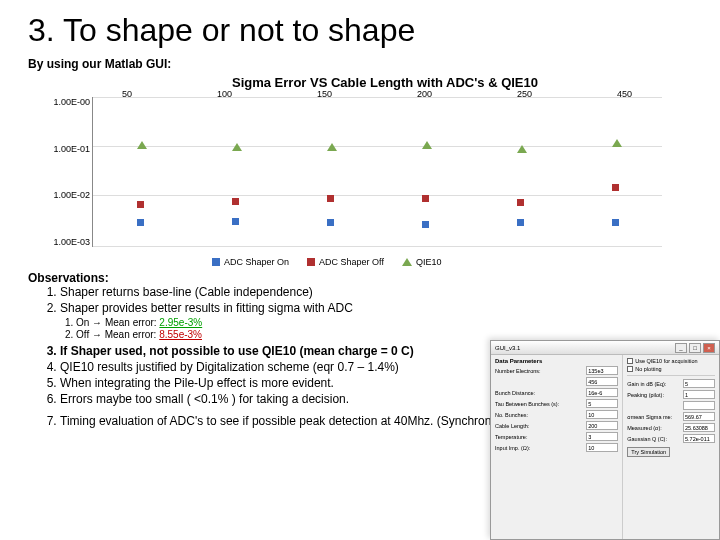 The height and width of the screenshot is (540, 720). What do you see at coordinates (360, 300) in the screenshot?
I see `observations-list: Shaper returns base-line (Cable independ…` at bounding box center [360, 300].